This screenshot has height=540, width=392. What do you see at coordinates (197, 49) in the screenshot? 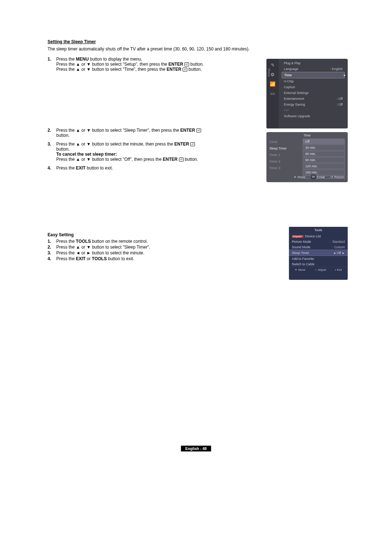
I see `intro-text: The sleep timer automatically shuts off …` at bounding box center [197, 49].